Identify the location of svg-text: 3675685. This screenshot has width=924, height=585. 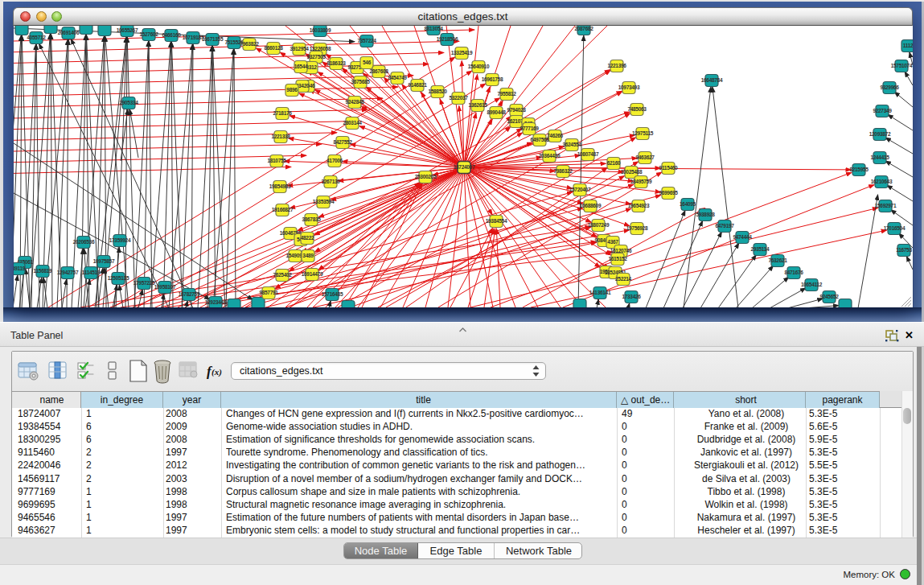
(360, 82).